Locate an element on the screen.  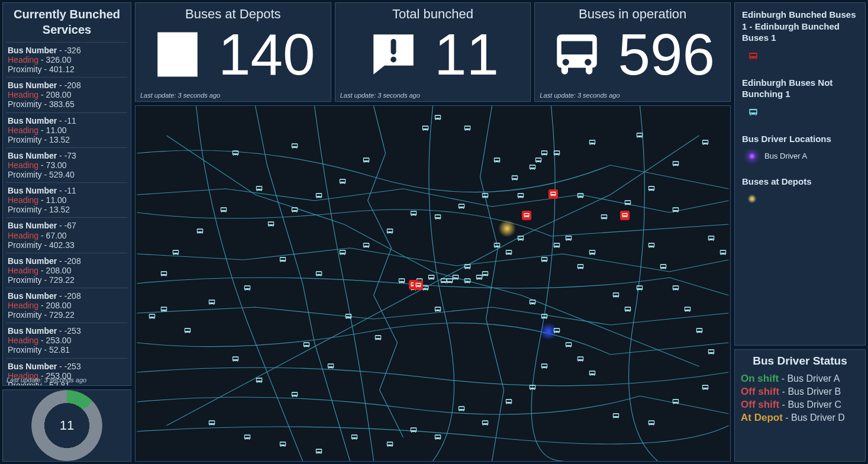
bunched-item: Bus Number - -73Heading - 73.00Proximity… is located at coordinates (67, 165).